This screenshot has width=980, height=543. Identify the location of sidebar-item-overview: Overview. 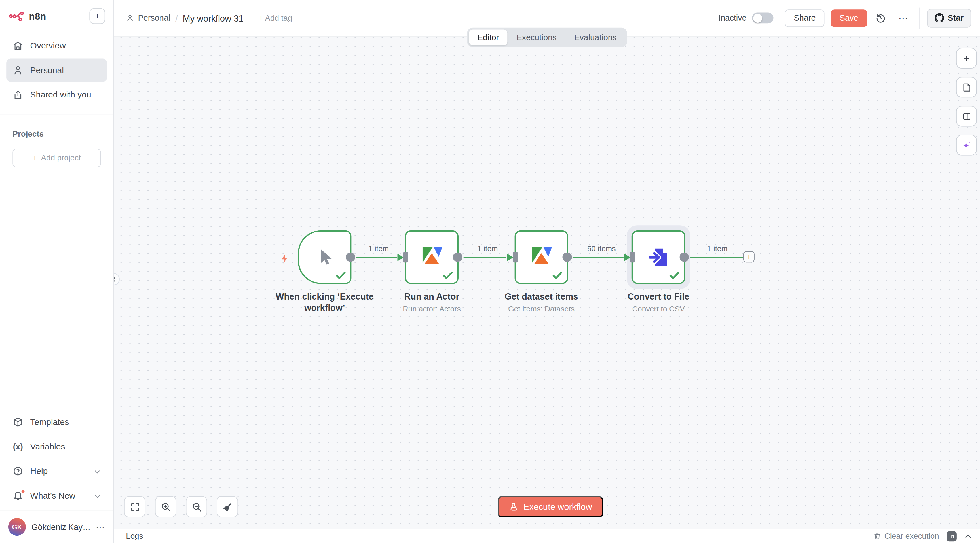
(56, 46).